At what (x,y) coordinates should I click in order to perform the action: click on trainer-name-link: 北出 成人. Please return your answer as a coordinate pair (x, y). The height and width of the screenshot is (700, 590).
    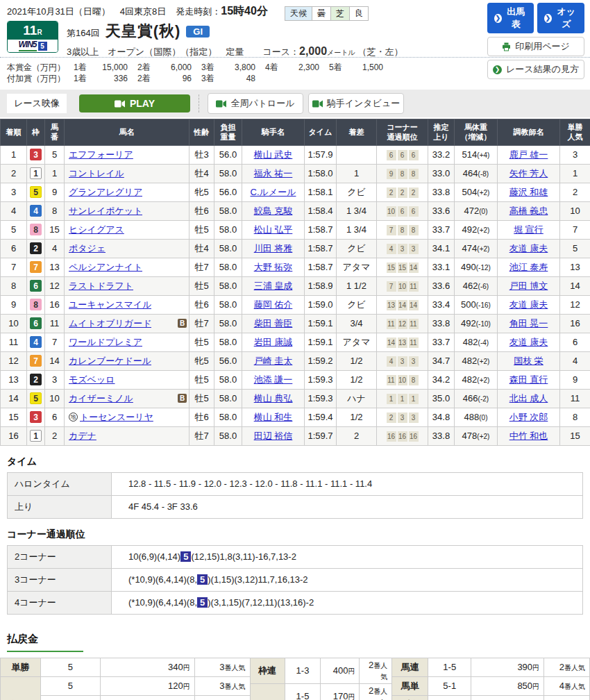
    Looking at the image, I should click on (529, 399).